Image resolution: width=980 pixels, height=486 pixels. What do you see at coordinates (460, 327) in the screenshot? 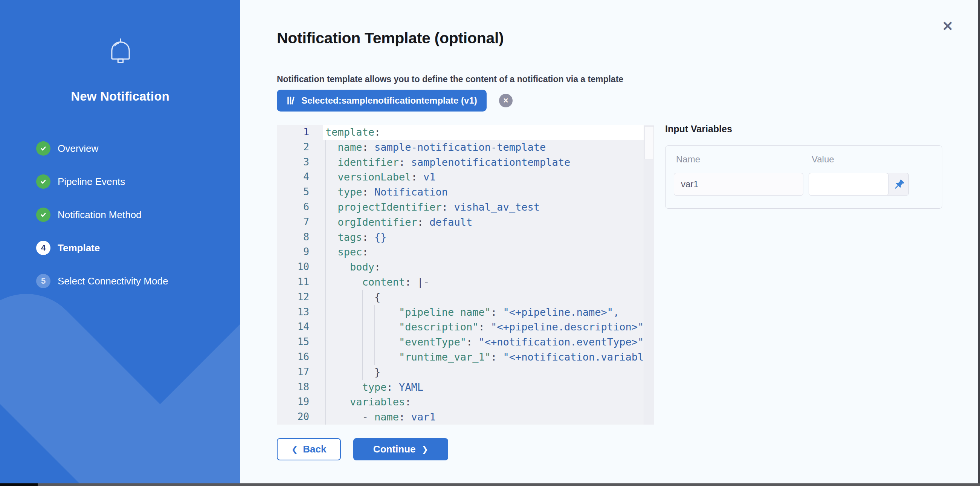
I see `code-line: 14 "description": "<+pipeline.descriptio…` at bounding box center [460, 327].